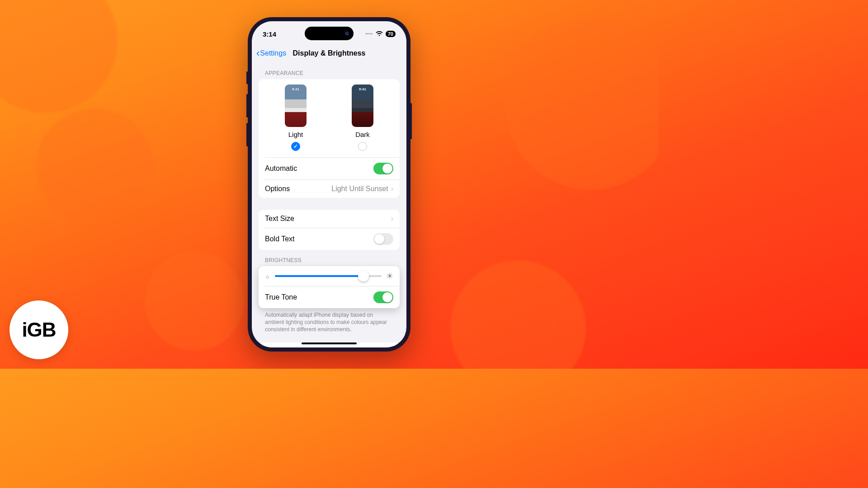 This screenshot has width=868, height=488. What do you see at coordinates (329, 169) in the screenshot?
I see `automatic-row: Automatic` at bounding box center [329, 169].